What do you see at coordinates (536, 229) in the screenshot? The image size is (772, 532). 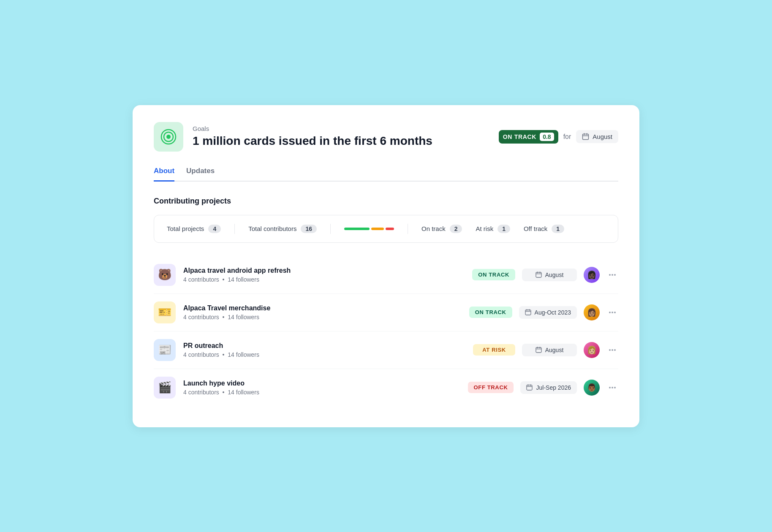 I see `off-track-label: Off track` at bounding box center [536, 229].